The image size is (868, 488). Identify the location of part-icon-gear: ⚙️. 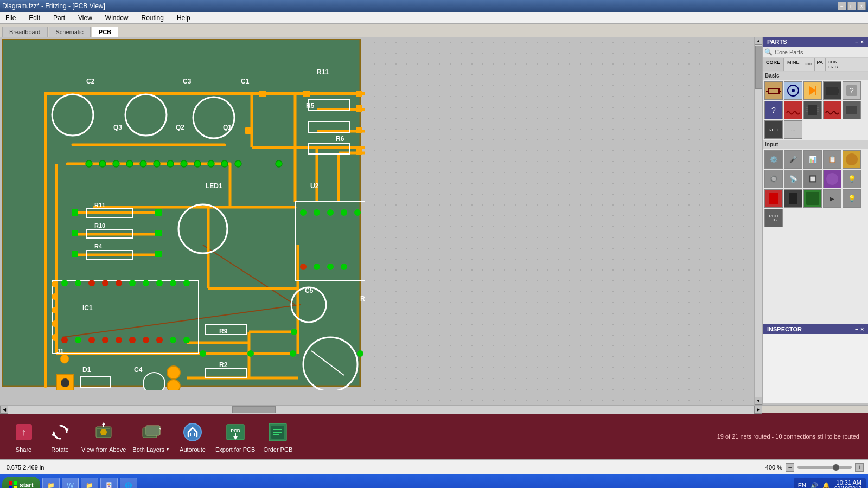
(774, 159).